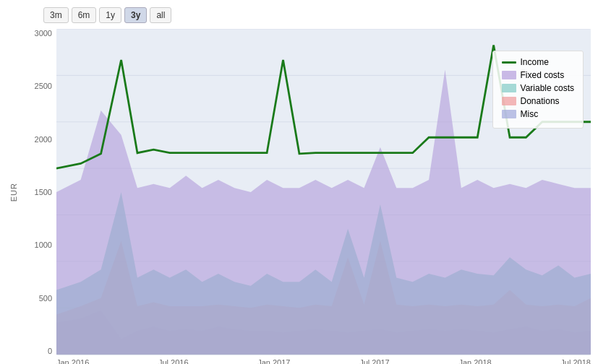  I want to click on legend-label-fixed: Fixed costs, so click(542, 75).